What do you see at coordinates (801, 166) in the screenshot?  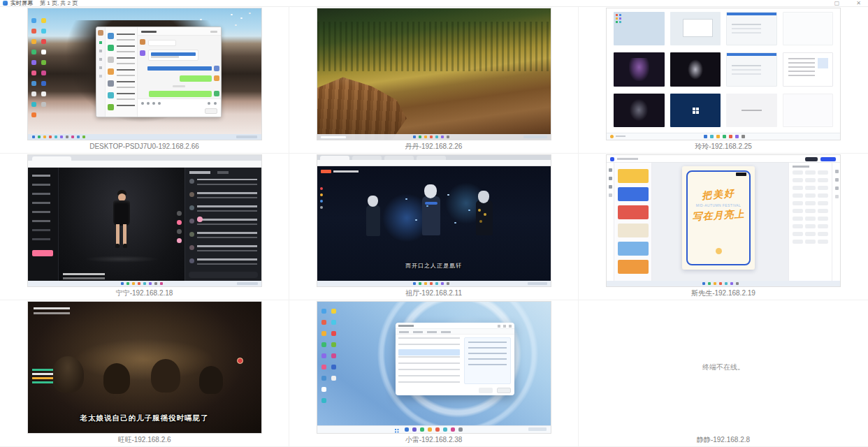 I see `tools-panel-title` at bounding box center [801, 166].